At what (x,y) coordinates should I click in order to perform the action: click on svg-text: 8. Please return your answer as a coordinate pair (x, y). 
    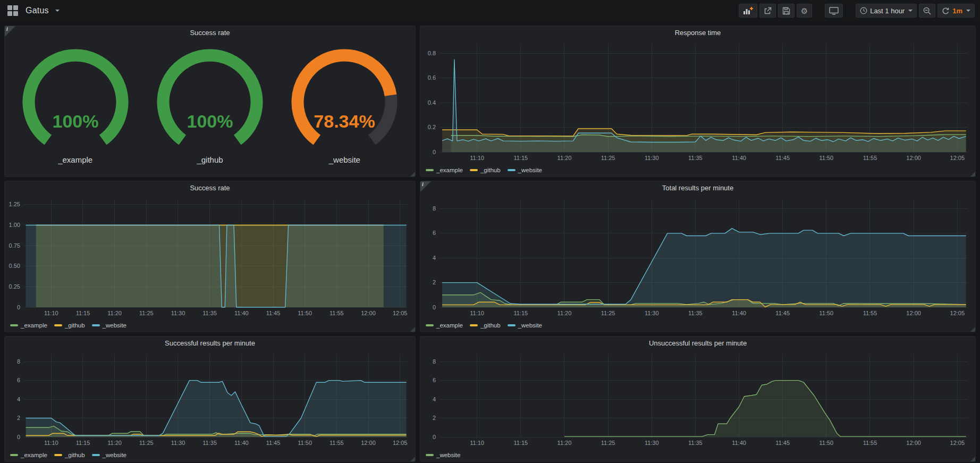
    Looking at the image, I should click on (434, 361).